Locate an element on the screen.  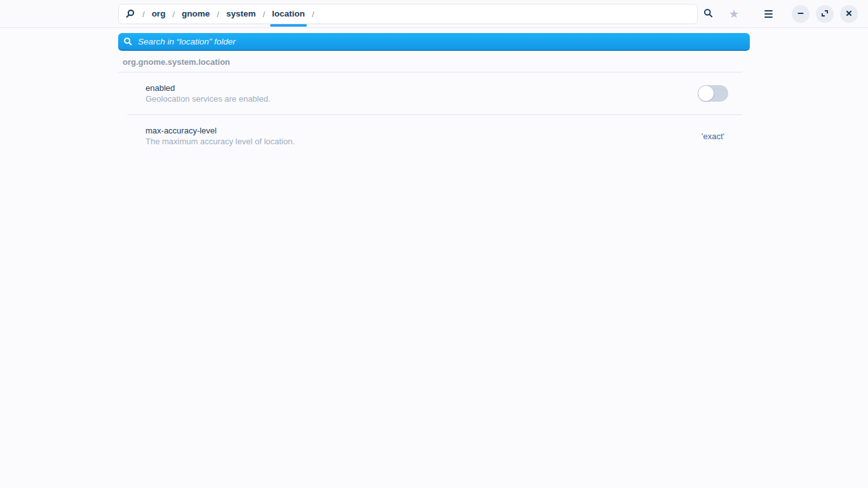
restore-button is located at coordinates (825, 14).